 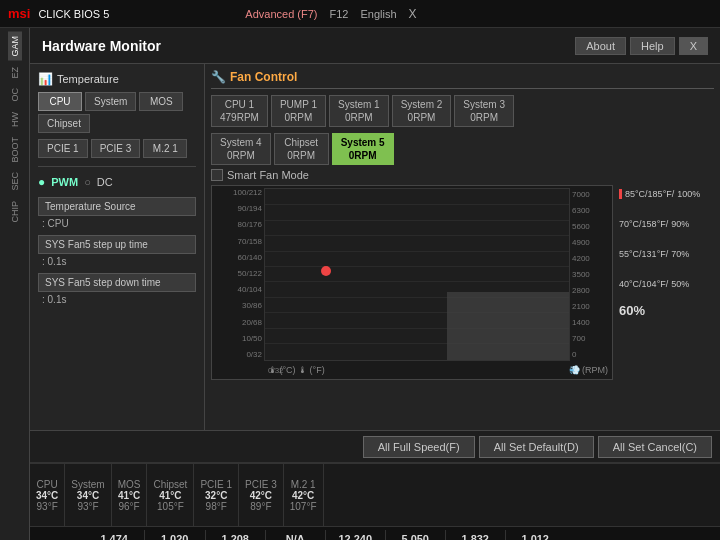 I want to click on fan-tab-chipset: Chipset 0RPM, so click(x=302, y=149).